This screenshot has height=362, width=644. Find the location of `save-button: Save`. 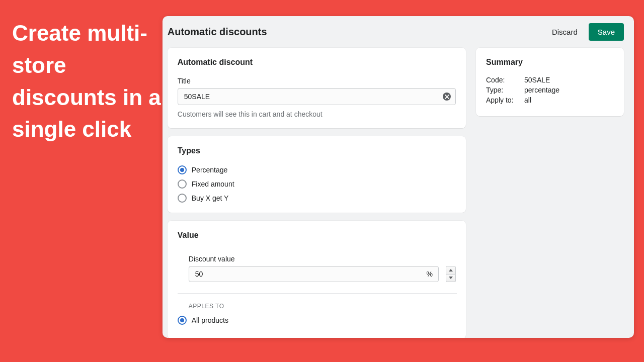

save-button: Save is located at coordinates (606, 32).